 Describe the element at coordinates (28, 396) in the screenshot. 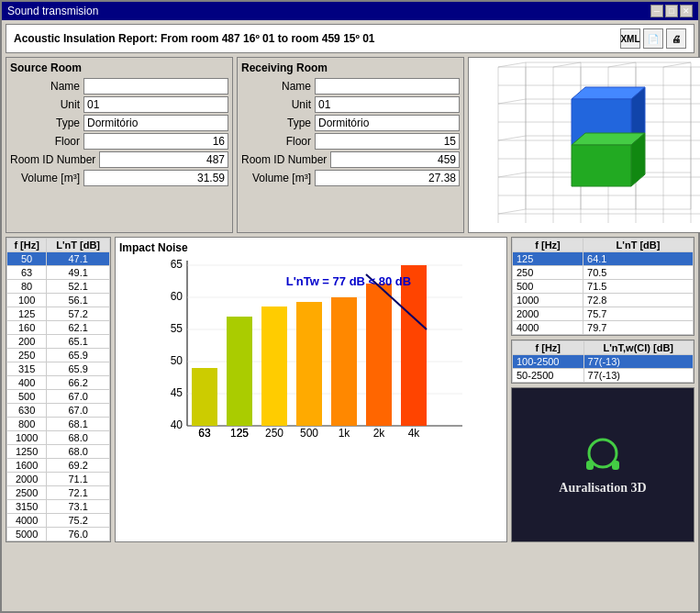

I see `freq-cell: 500` at that location.